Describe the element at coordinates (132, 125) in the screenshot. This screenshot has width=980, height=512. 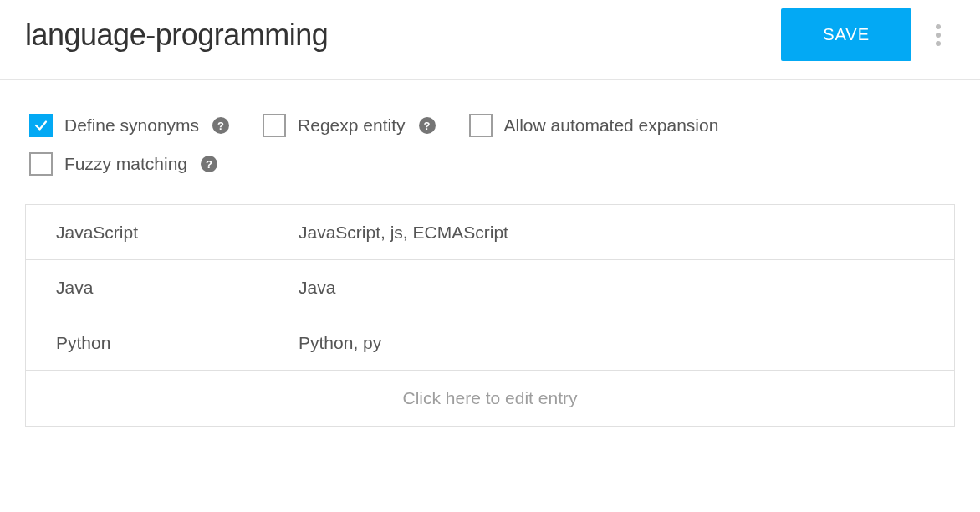
I see `option-label: Define synonyms` at that location.